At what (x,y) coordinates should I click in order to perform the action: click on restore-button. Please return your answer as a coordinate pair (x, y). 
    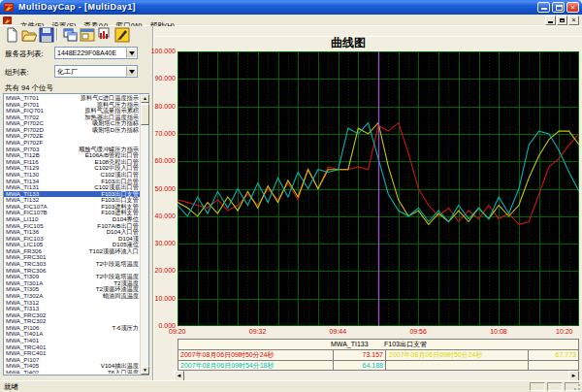
    Looking at the image, I should click on (559, 8).